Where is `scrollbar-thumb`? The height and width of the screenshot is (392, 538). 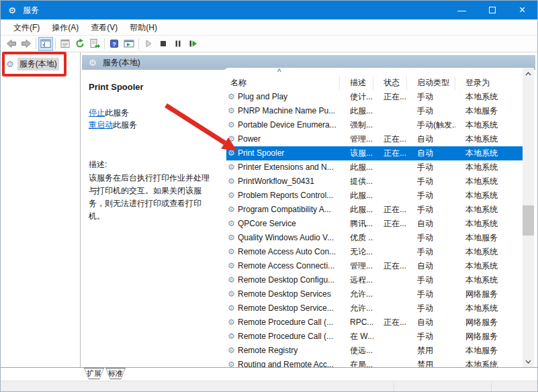 scrollbar-thumb is located at coordinates (528, 220).